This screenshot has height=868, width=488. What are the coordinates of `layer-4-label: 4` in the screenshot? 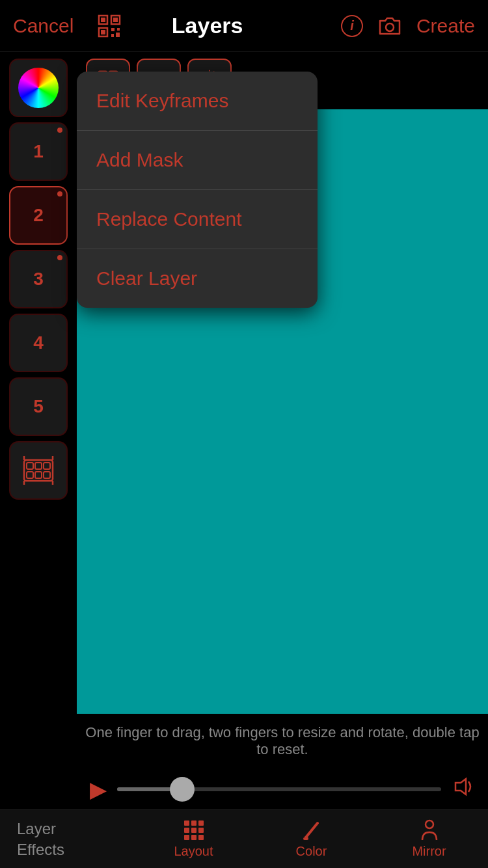 It's located at (38, 343).